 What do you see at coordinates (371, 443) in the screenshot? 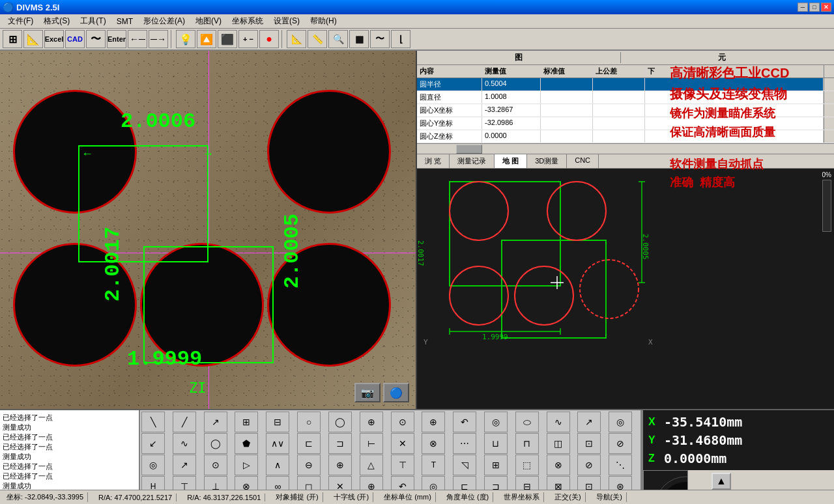
I see `tool-r2-8: ⊢` at bounding box center [371, 443].